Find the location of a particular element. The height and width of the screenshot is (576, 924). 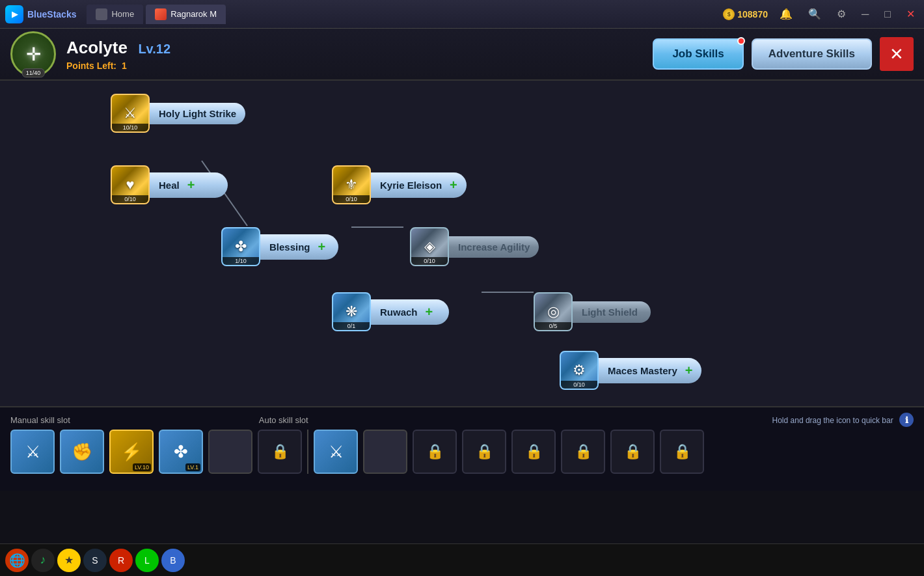

taskbar-spotify: ♪ is located at coordinates (43, 560).